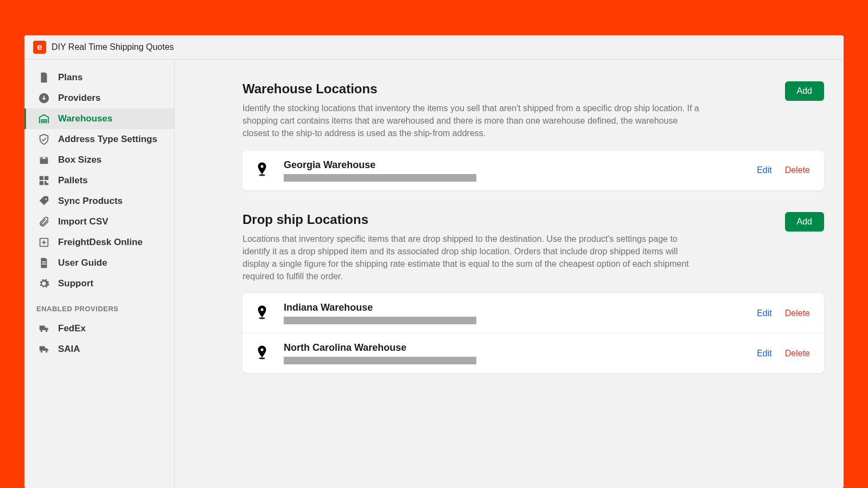 This screenshot has height=488, width=868. What do you see at coordinates (99, 78) in the screenshot?
I see `sidebar-item-plans: Plans` at bounding box center [99, 78].